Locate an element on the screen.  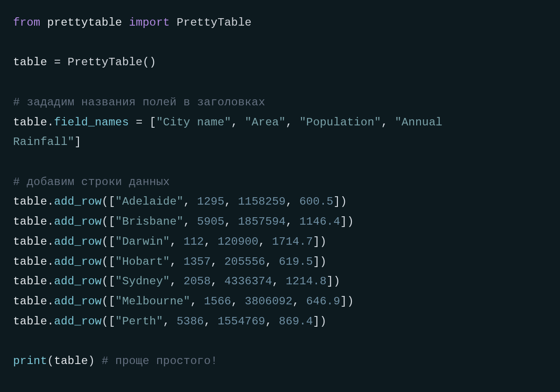
string-literal: "City name" is located at coordinates (194, 122).